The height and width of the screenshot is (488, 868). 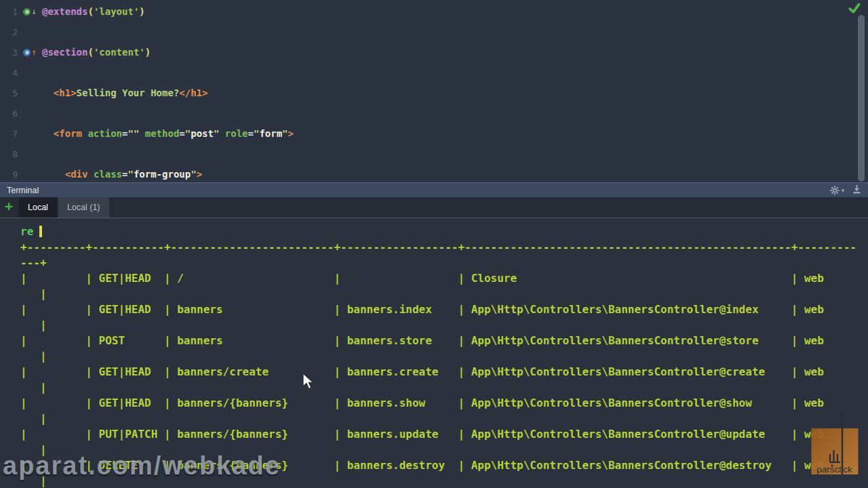 I want to click on editor-line: 2, so click(x=434, y=32).